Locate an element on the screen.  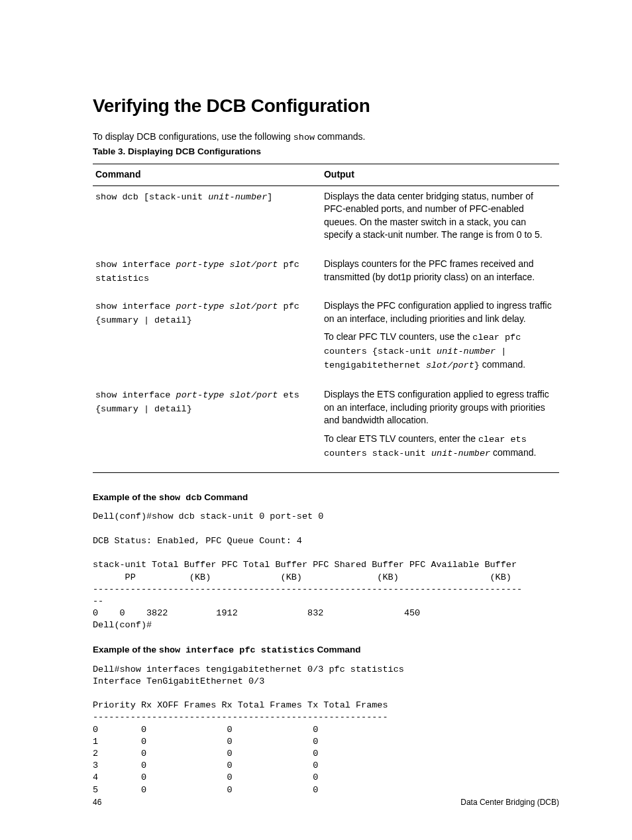
page-footer: 46 Data Center Bridging (DCB) is located at coordinates (326, 803).